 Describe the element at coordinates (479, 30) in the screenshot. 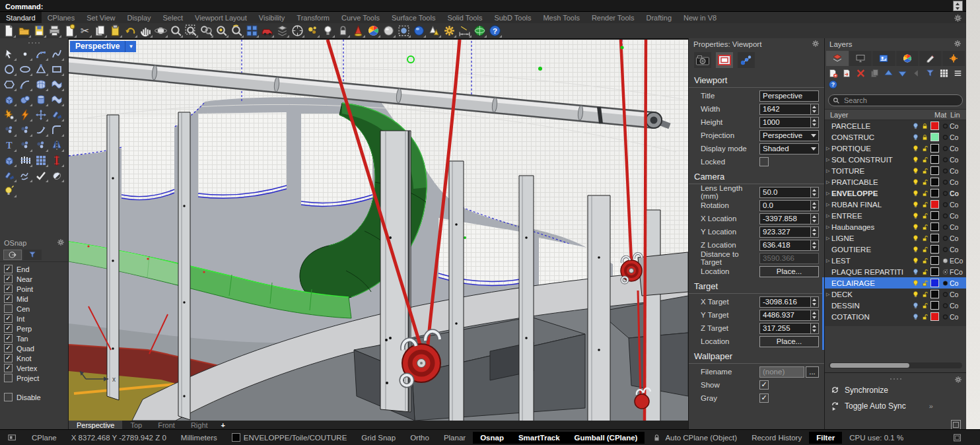

I see `globe-icon` at that location.